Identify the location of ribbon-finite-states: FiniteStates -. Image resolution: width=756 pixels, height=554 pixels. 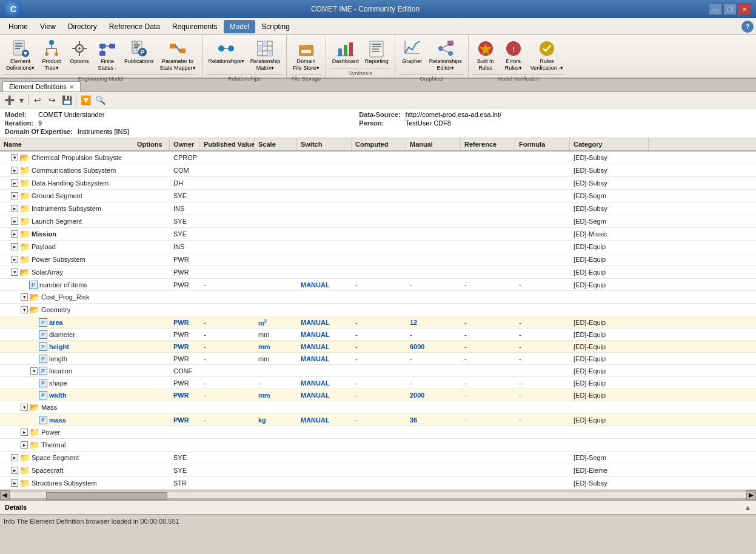
(107, 55).